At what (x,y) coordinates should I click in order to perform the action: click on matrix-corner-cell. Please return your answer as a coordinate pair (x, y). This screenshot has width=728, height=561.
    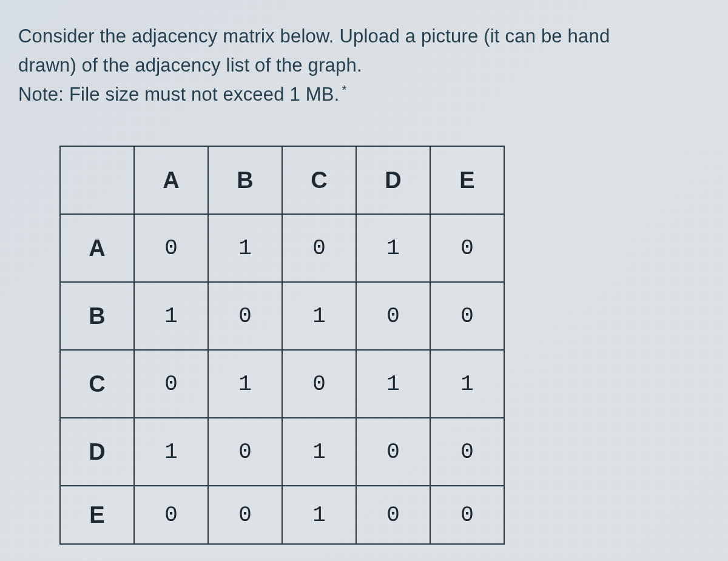
    Looking at the image, I should click on (97, 180).